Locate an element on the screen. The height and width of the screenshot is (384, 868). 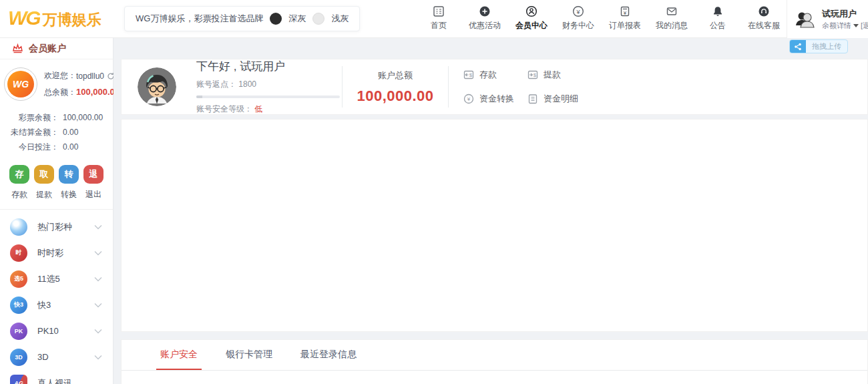
greeting-text: 下午好 , 试玩用户 is located at coordinates (269, 67).